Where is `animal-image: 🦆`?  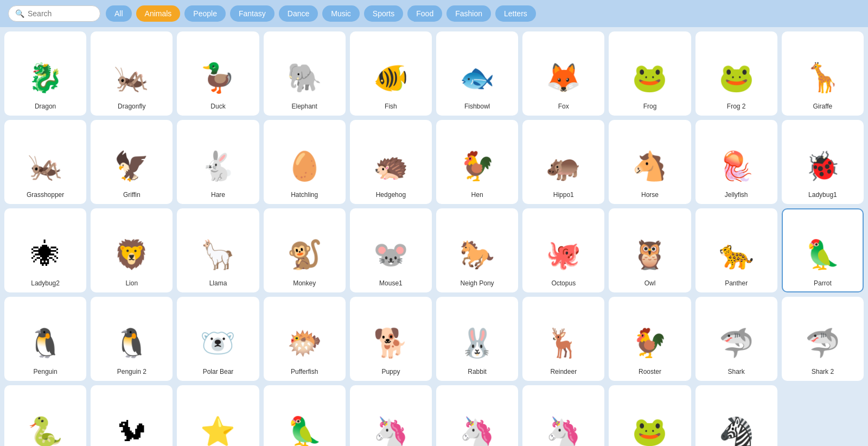
animal-image: 🦆 is located at coordinates (218, 78).